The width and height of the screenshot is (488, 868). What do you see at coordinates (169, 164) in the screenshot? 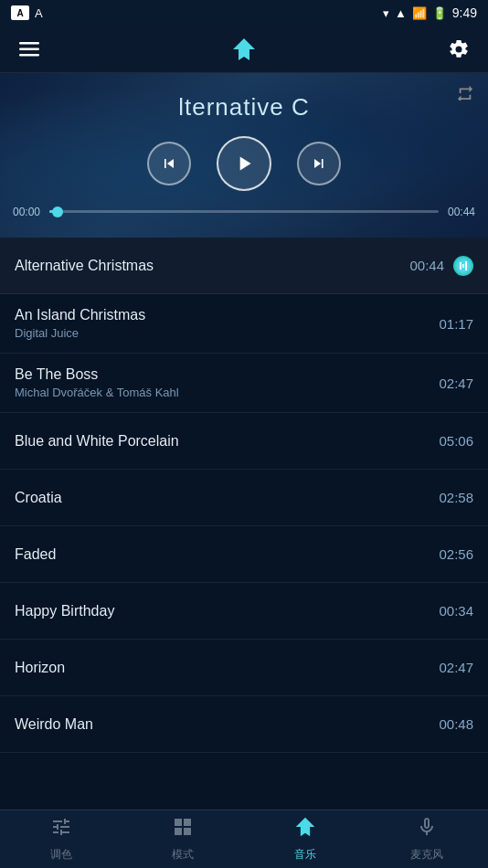
I see `prev-button` at bounding box center [169, 164].